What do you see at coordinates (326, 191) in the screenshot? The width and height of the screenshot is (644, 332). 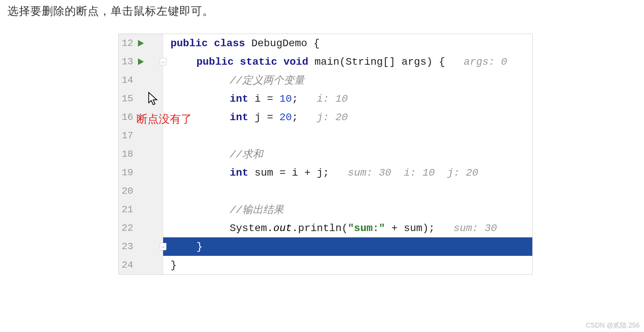 I see `code-line: 20` at bounding box center [326, 191].